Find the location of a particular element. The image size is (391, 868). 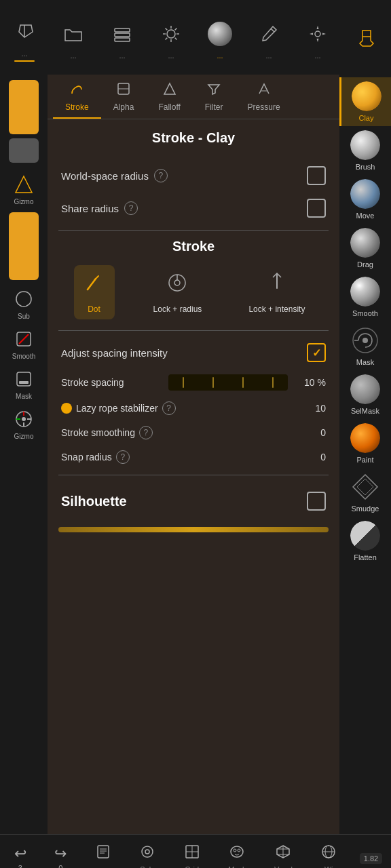

tab-pressure: Pressure is located at coordinates (264, 96).